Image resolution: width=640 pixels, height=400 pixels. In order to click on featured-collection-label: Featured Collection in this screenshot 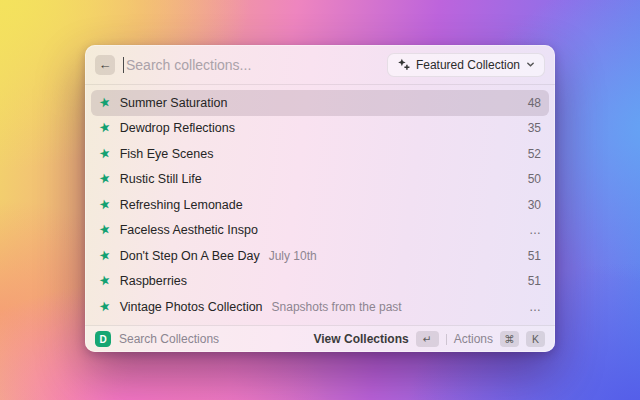, I will do `click(468, 65)`.